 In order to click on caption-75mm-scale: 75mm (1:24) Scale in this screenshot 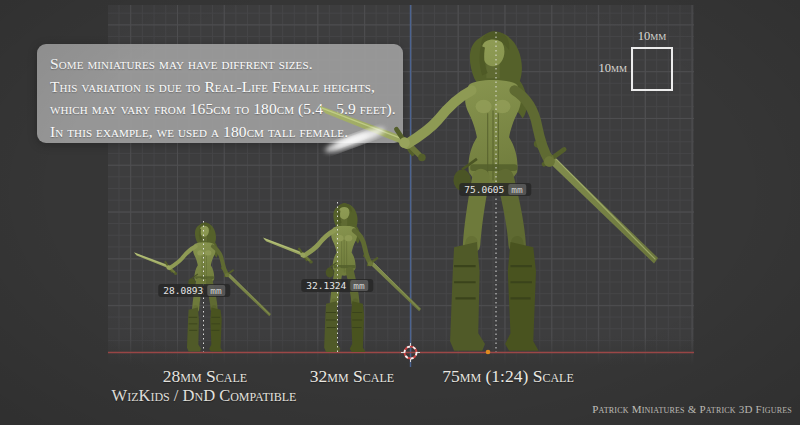, I will do `click(508, 376)`.